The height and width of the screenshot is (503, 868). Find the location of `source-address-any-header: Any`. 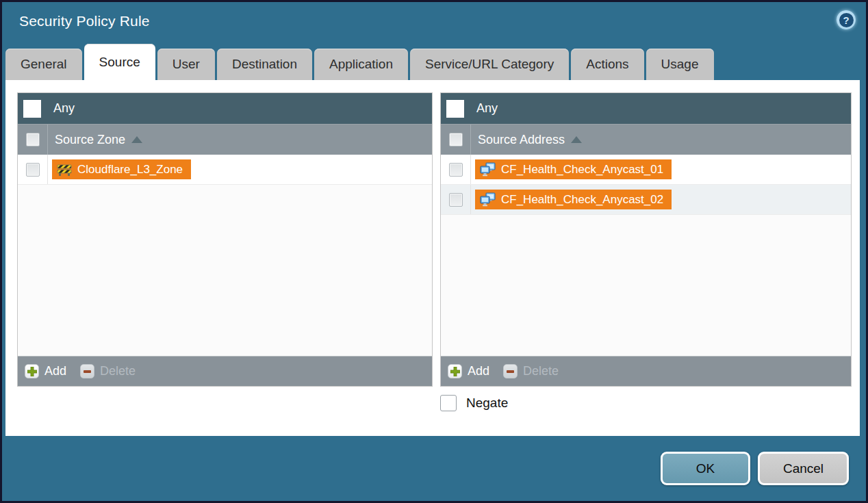

source-address-any-header: Any is located at coordinates (646, 108).